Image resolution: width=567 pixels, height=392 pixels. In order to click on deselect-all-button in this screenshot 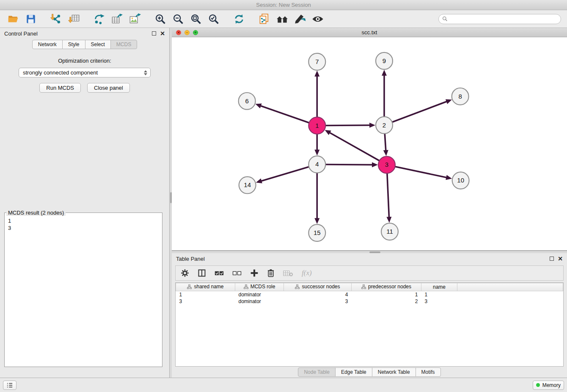, I will do `click(237, 273)`.